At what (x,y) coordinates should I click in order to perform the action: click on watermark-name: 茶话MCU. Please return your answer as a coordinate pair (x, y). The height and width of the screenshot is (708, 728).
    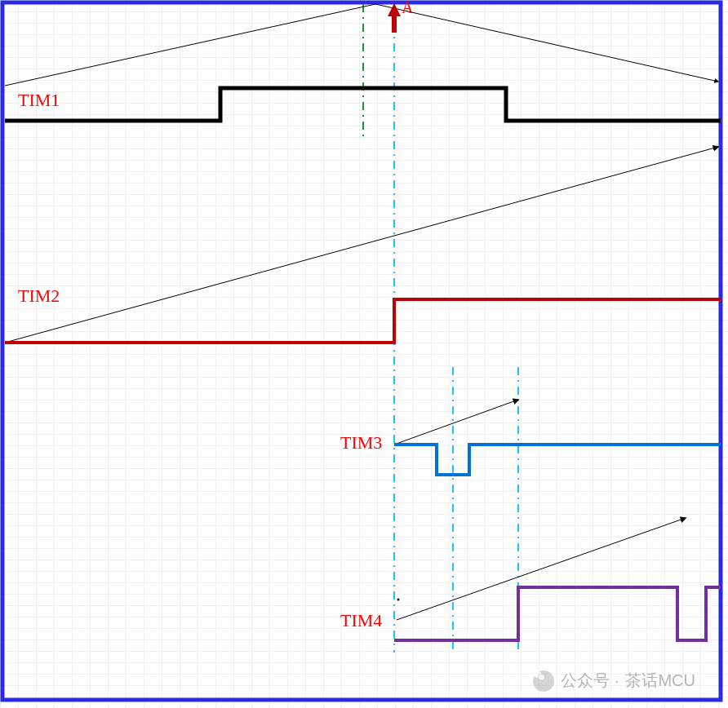
    Looking at the image, I should click on (660, 680).